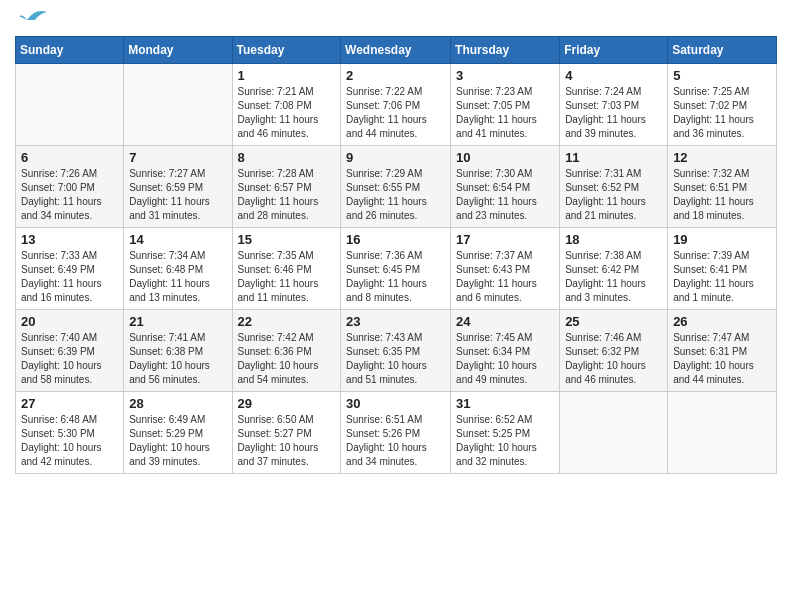  I want to click on day-info: Sunrise: 7:41 AMSunset: 6:38 PMDaylight:…, so click(178, 359).